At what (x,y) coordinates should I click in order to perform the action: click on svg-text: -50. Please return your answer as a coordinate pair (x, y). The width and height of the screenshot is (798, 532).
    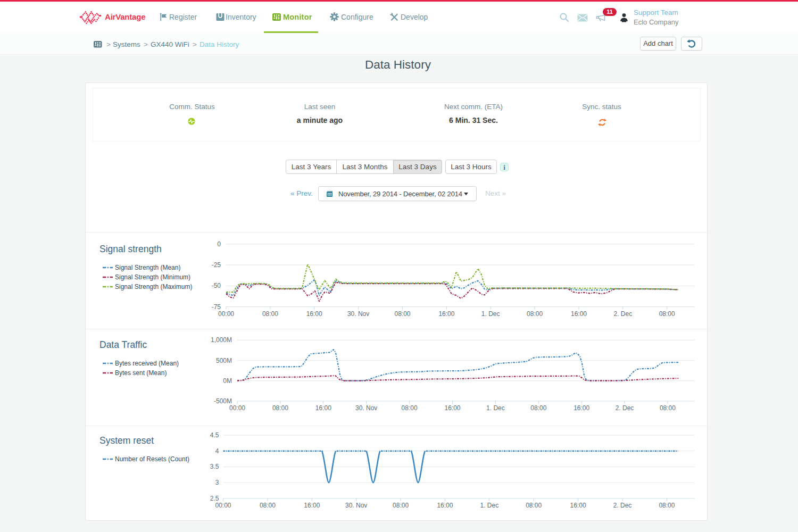
    Looking at the image, I should click on (217, 286).